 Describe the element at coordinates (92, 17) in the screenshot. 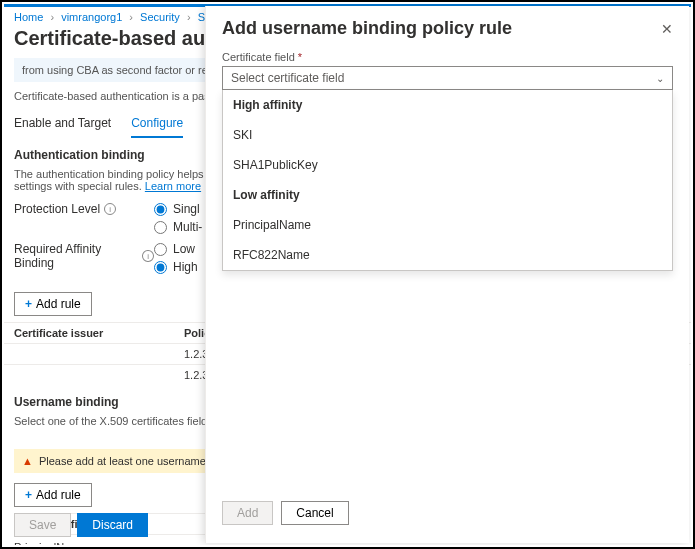

I see `breadcrumb-org: vimrangorg1` at that location.